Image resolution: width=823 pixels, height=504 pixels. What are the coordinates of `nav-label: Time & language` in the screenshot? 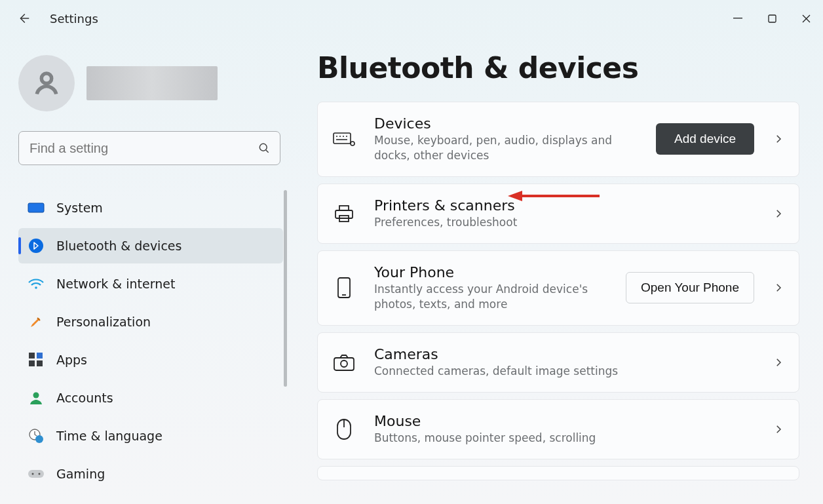 It's located at (109, 436).